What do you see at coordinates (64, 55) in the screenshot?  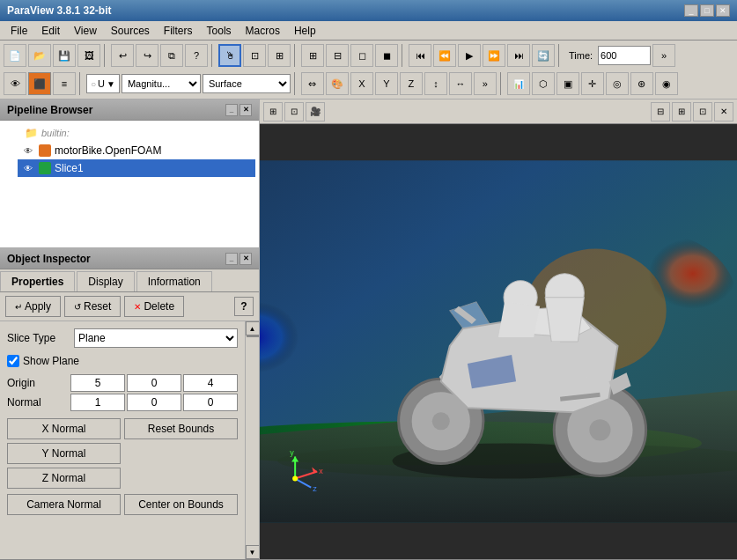 I see `save-button: 💾` at bounding box center [64, 55].